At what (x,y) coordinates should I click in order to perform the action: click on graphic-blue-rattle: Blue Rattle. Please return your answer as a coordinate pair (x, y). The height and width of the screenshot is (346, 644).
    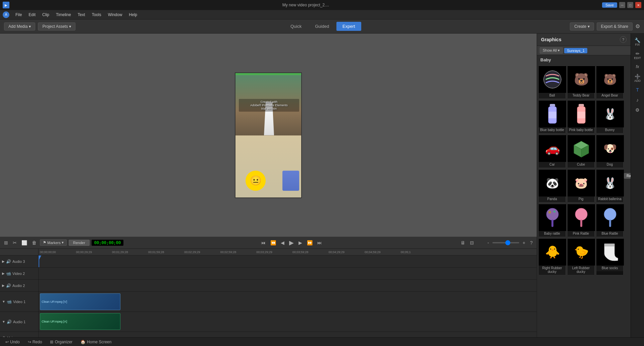
    Looking at the image, I should click on (610, 221).